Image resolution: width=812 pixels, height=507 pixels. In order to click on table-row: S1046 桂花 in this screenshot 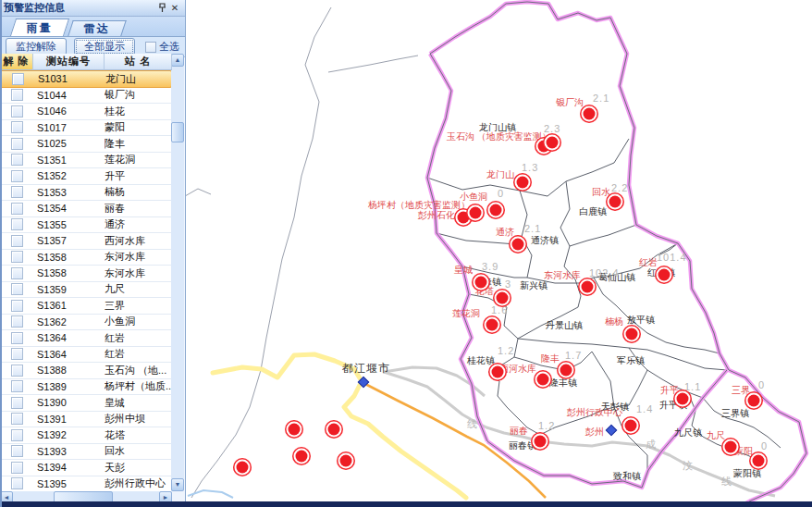, I will do `click(86, 112)`.